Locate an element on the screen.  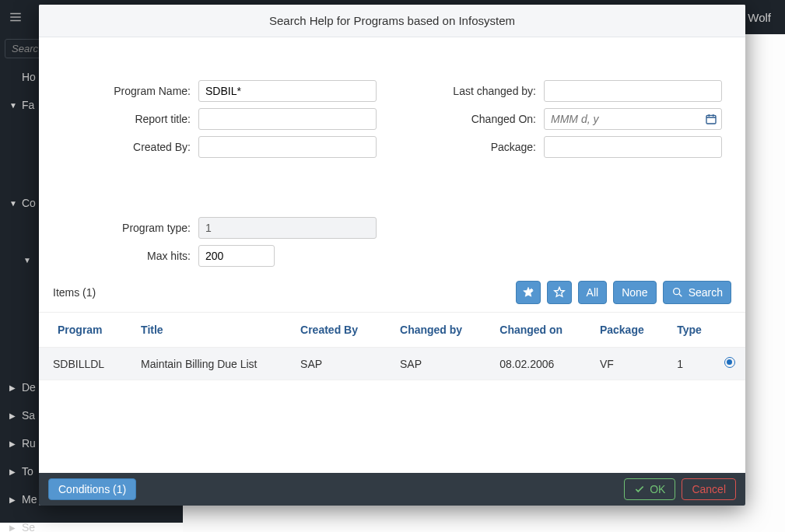
input-program-name is located at coordinates (288, 91).